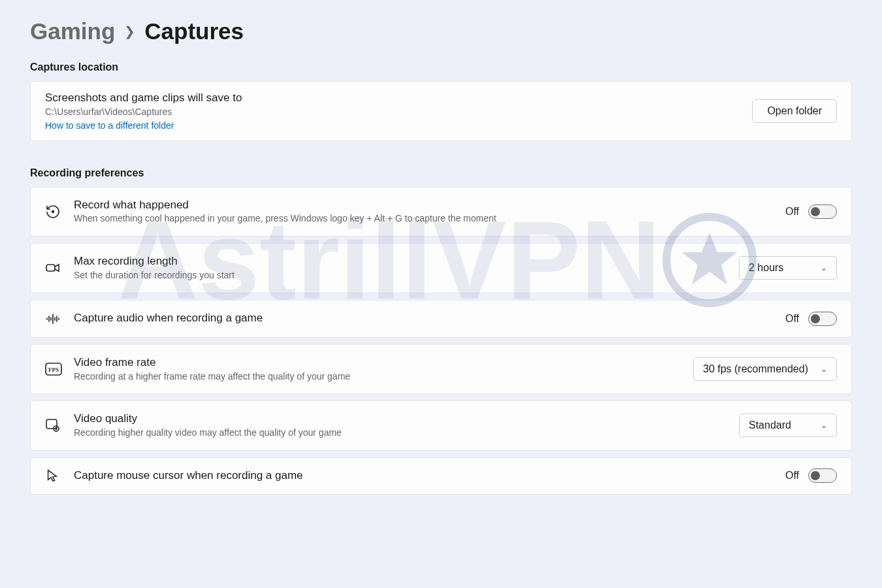 This screenshot has height=588, width=882. Describe the element at coordinates (441, 268) in the screenshot. I see `max-recording-length-row: Max recording length Set the duration fo…` at that location.